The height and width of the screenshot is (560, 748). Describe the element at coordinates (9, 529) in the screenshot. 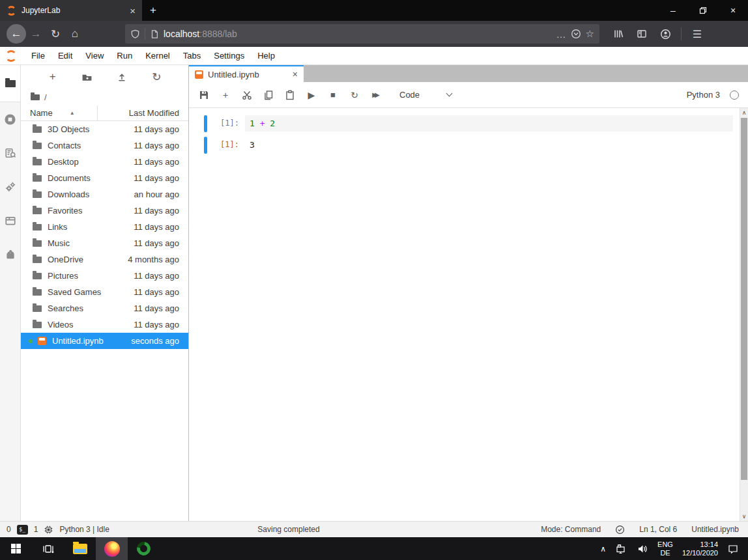

I see `terminal-count: 0` at that location.